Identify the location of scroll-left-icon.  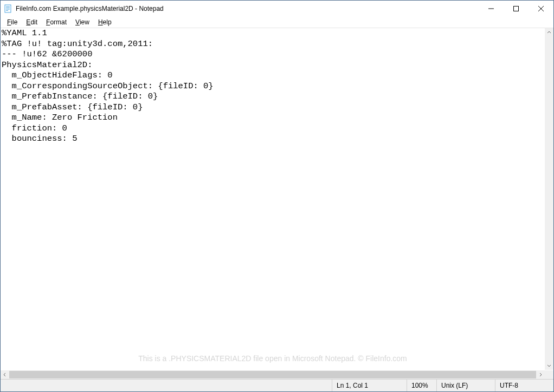
(5, 375).